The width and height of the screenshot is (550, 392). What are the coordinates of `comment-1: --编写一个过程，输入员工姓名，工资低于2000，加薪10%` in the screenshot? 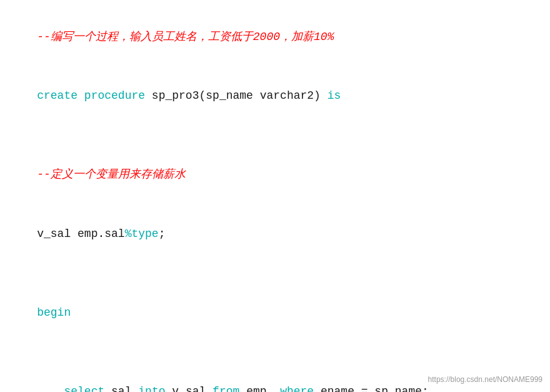 It's located at (185, 37).